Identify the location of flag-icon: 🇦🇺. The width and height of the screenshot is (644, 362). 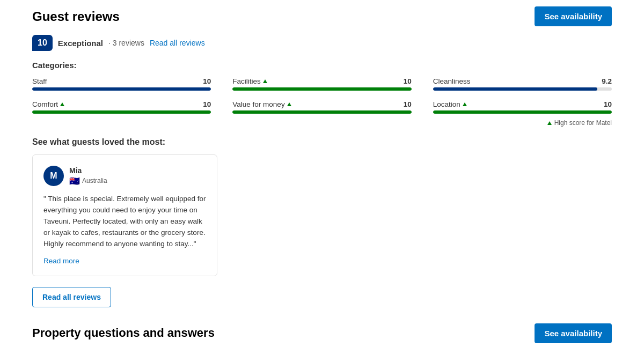
(75, 181).